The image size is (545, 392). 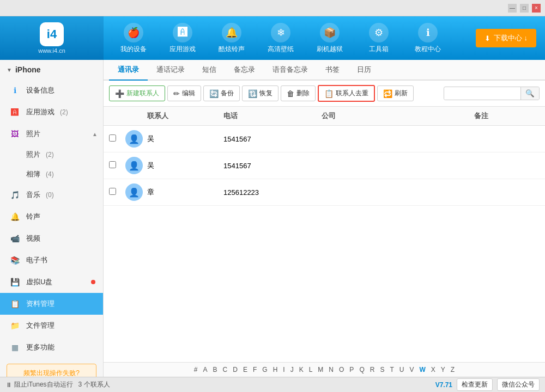 I want to click on alpha-hash: #, so click(x=196, y=370).